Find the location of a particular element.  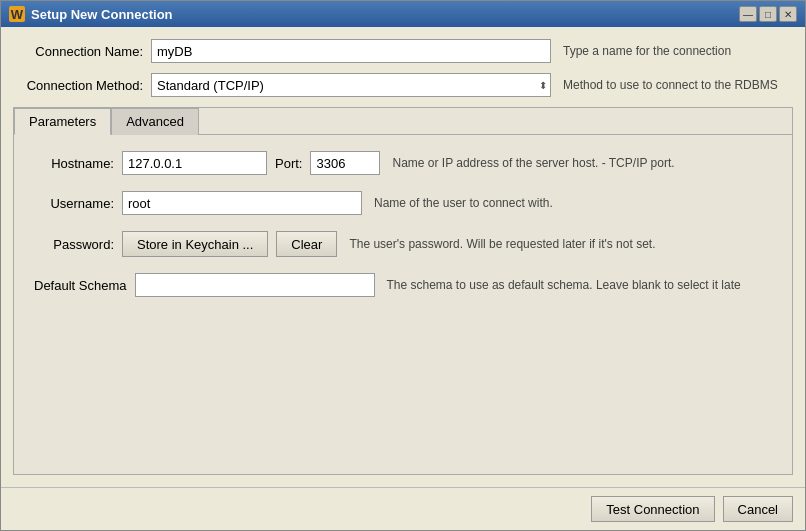

connection-method-wrapper: Standard (TCP/IP) Standard TCP/IP over S… is located at coordinates (351, 85).